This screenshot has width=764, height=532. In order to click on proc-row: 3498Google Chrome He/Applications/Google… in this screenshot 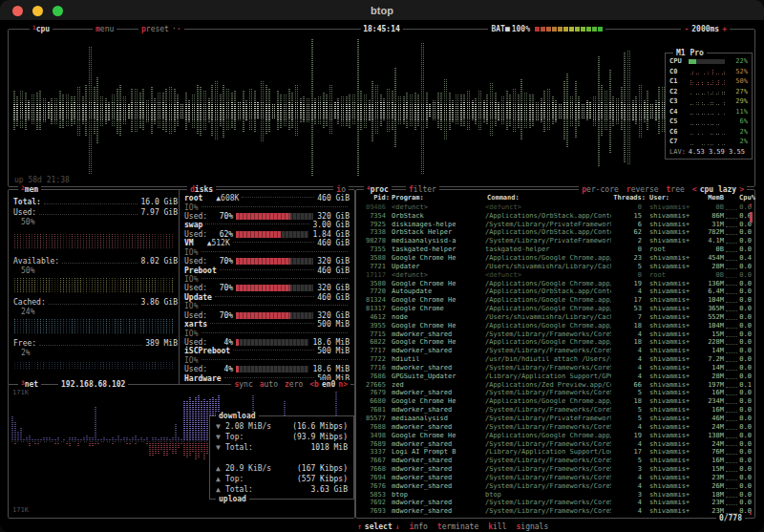, I will do `click(555, 436)`.